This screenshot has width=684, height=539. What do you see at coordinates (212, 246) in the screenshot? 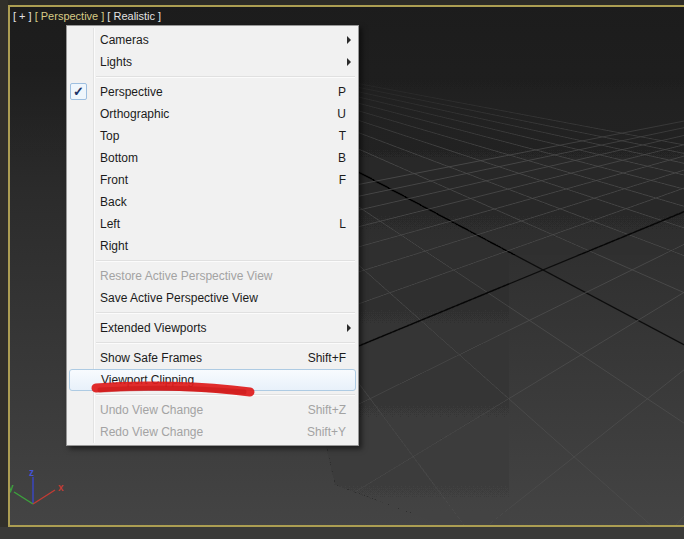
I see `menu-item-right: Right` at bounding box center [212, 246].